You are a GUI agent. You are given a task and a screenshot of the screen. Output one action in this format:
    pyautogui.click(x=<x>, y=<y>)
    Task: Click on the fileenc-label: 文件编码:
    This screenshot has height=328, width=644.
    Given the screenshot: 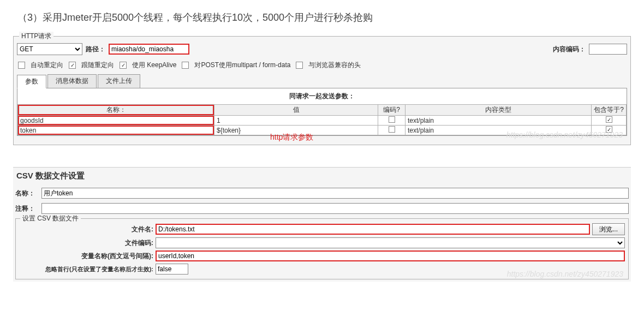 What is the action you would take?
    pyautogui.click(x=87, y=243)
    